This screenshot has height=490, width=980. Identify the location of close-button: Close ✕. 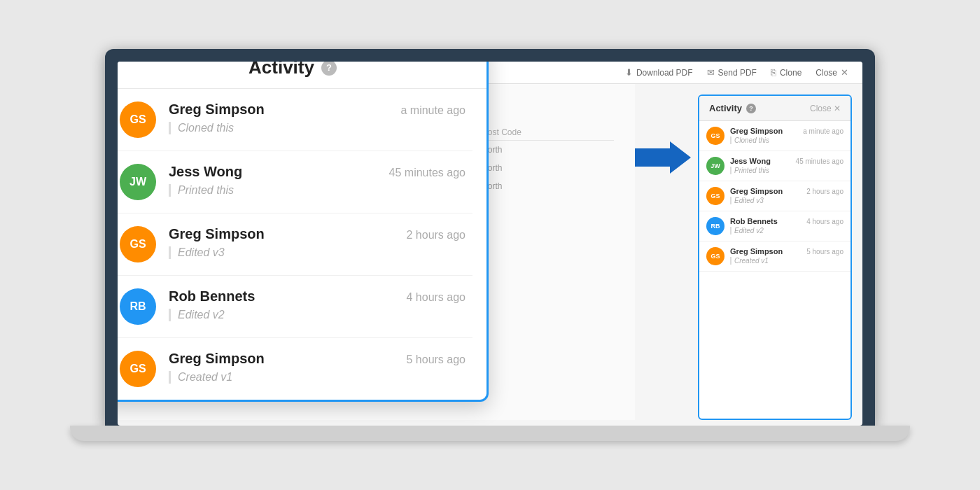
(832, 73).